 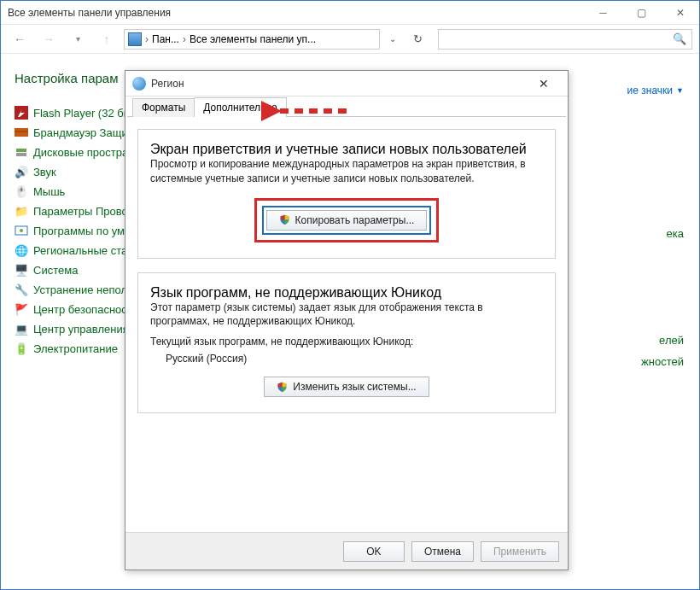 I want to click on cp-item-label: Брандмауэр Защи, so click(x=80, y=133).